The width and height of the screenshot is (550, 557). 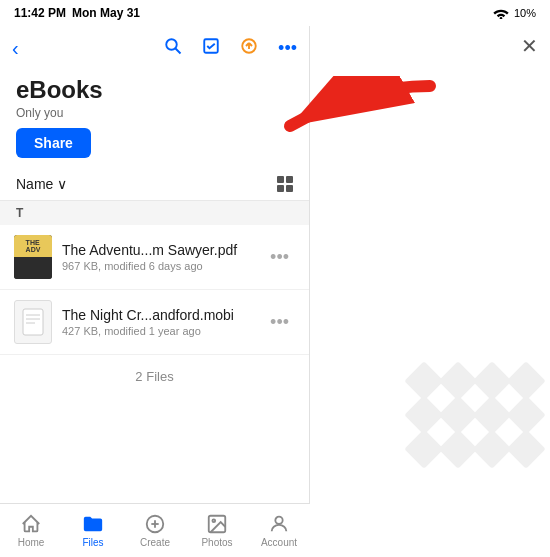 What do you see at coordinates (279, 530) in the screenshot?
I see `tab-account: Account` at bounding box center [279, 530].